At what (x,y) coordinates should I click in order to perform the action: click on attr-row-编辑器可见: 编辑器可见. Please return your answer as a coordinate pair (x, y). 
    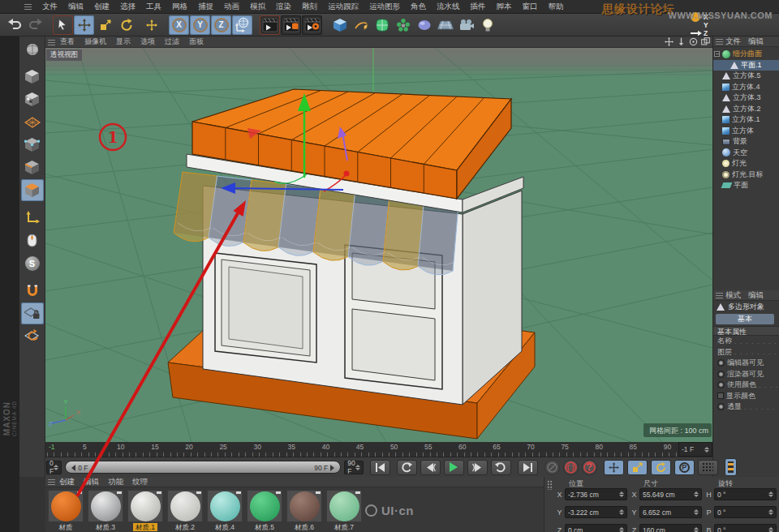
    Looking at the image, I should click on (747, 363).